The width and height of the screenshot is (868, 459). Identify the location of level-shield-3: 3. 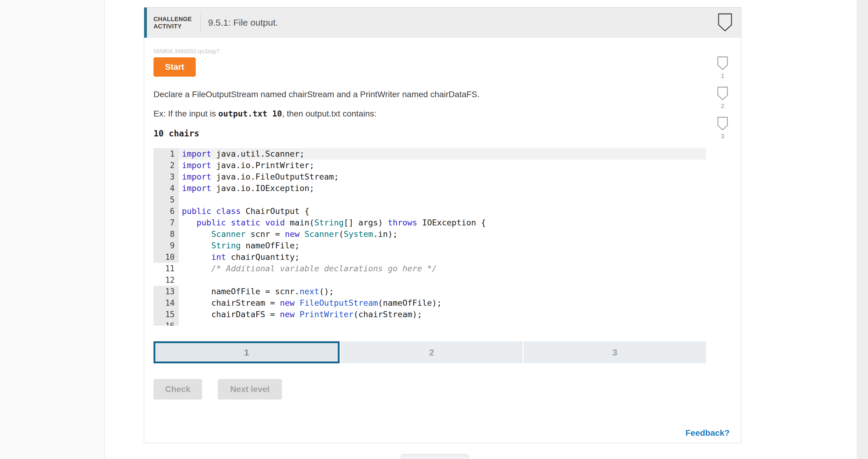
(722, 128).